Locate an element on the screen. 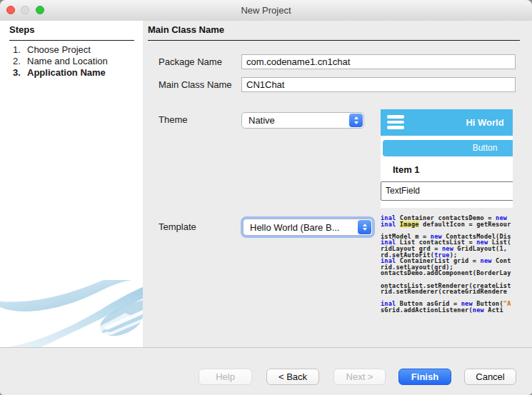 The width and height of the screenshot is (532, 395). back-button: < Back is located at coordinates (293, 377).